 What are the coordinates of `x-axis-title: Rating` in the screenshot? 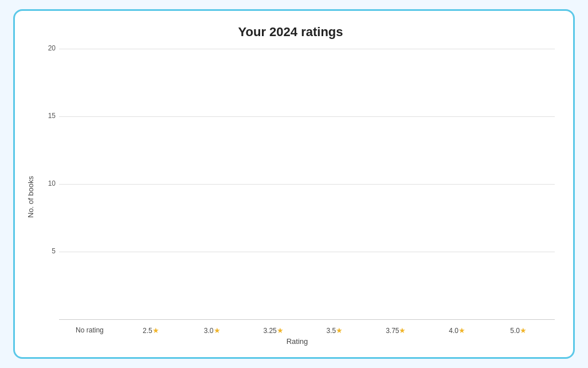 It's located at (297, 342).